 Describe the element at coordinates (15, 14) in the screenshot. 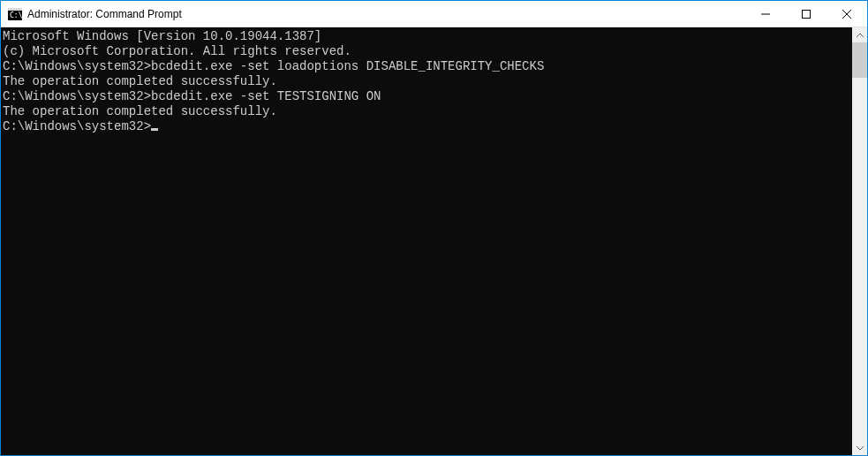

I see `cmd-icon: C:\` at that location.